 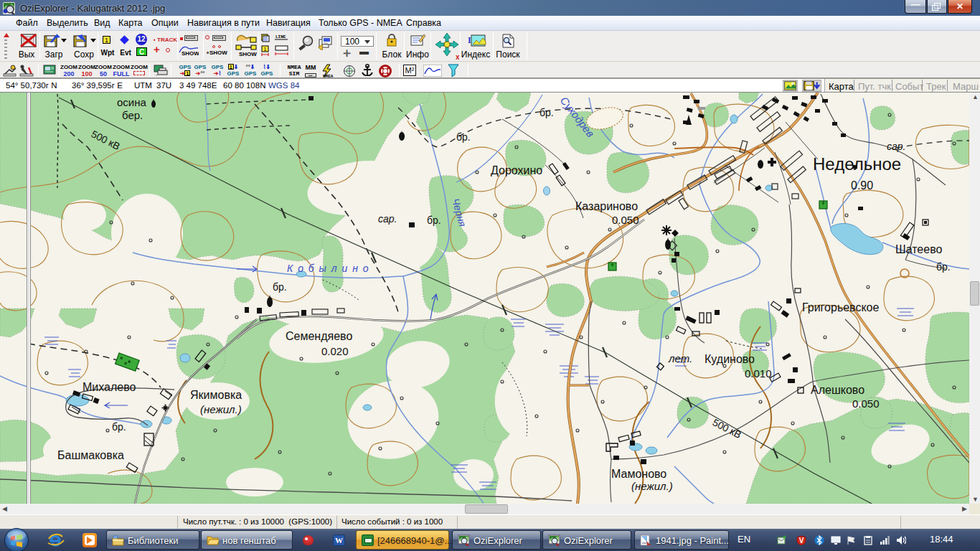 I want to click on svg-text: 0.020, so click(x=335, y=352).